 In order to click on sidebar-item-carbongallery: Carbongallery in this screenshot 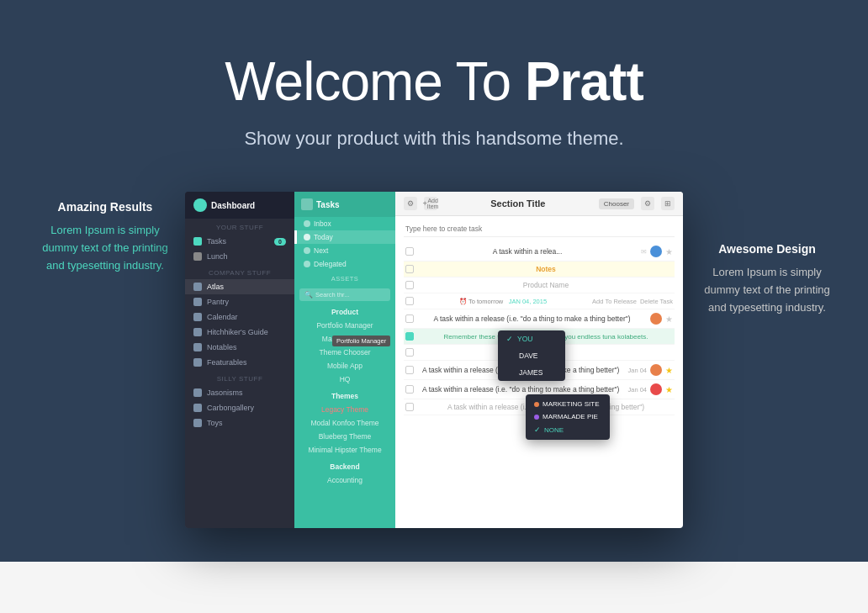, I will do `click(240, 408)`.